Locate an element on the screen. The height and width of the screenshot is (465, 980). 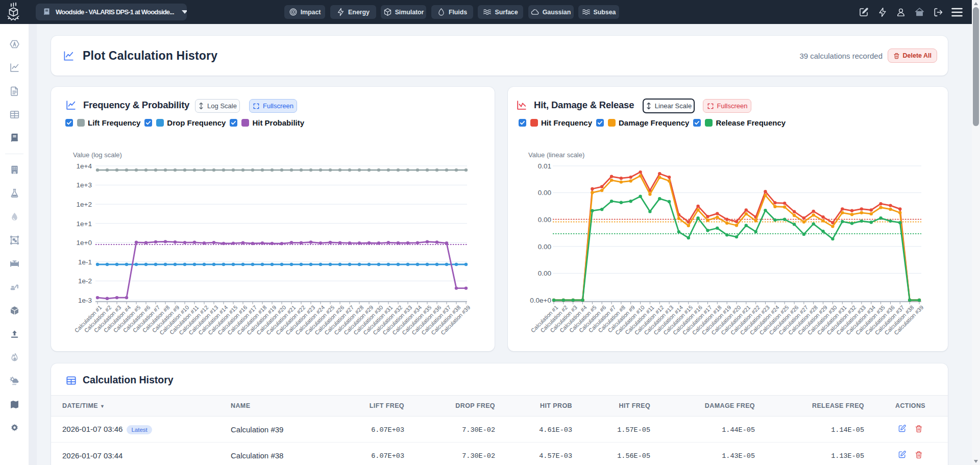
svg-text: 1e-2 is located at coordinates (85, 281).